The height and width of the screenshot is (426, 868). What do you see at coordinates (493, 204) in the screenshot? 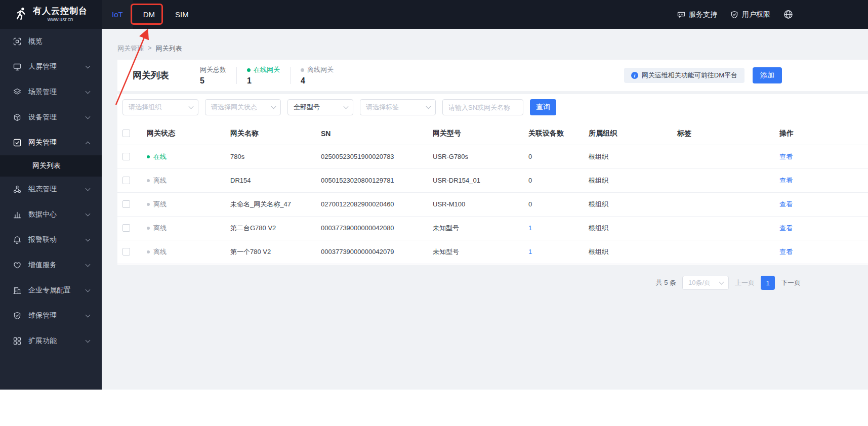
I see `table-row: 离线 未命名_网关名称_47 02700122082900020460 USR-…` at bounding box center [493, 204].